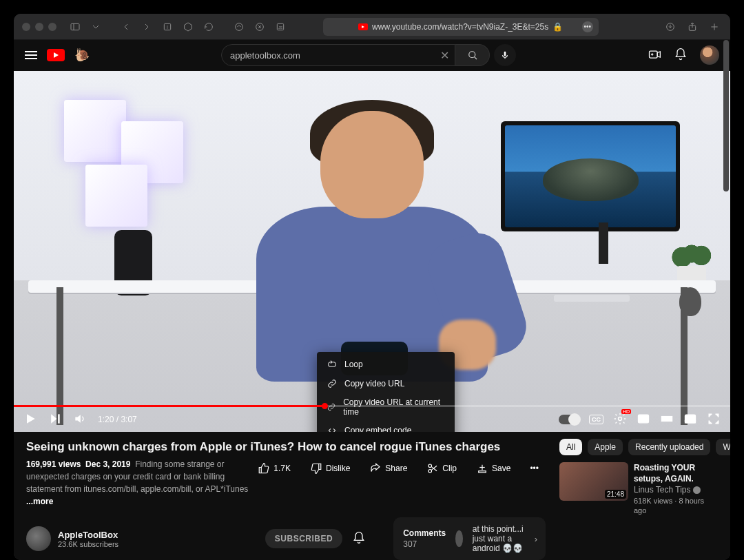 The width and height of the screenshot is (744, 560). What do you see at coordinates (26, 27) in the screenshot?
I see `close-dot` at bounding box center [26, 27].